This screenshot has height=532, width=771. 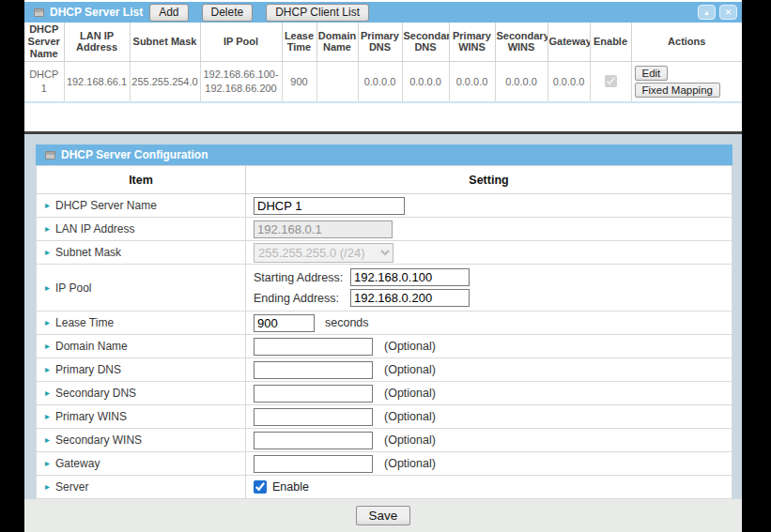 What do you see at coordinates (302, 298) in the screenshot?
I see `ending-address-label: Ending Address:` at bounding box center [302, 298].